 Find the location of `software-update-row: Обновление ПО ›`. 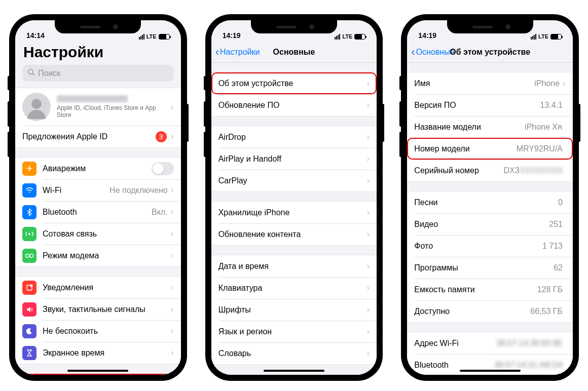

software-update-row: Обновление ПО › is located at coordinates (294, 105).